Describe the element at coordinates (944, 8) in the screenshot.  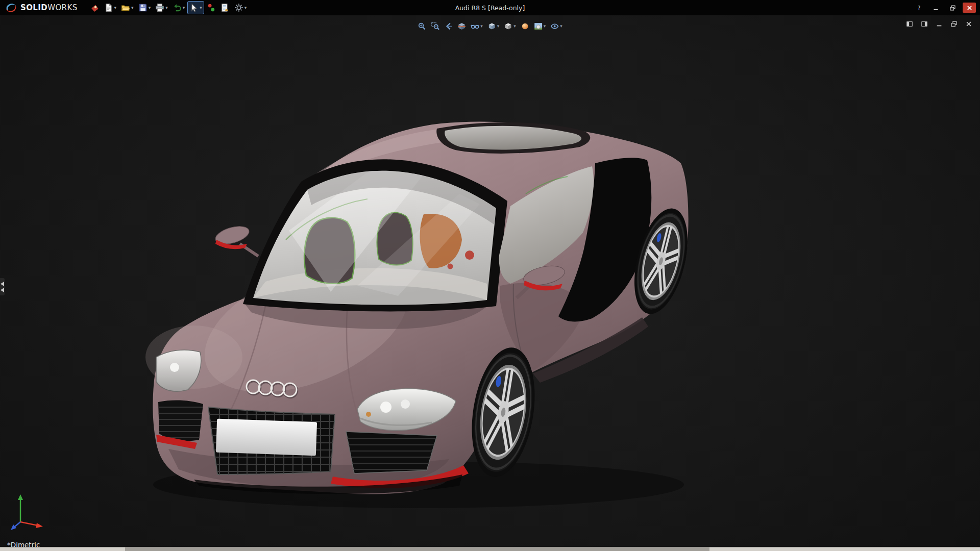
I see `window-controls: ?` at that location.